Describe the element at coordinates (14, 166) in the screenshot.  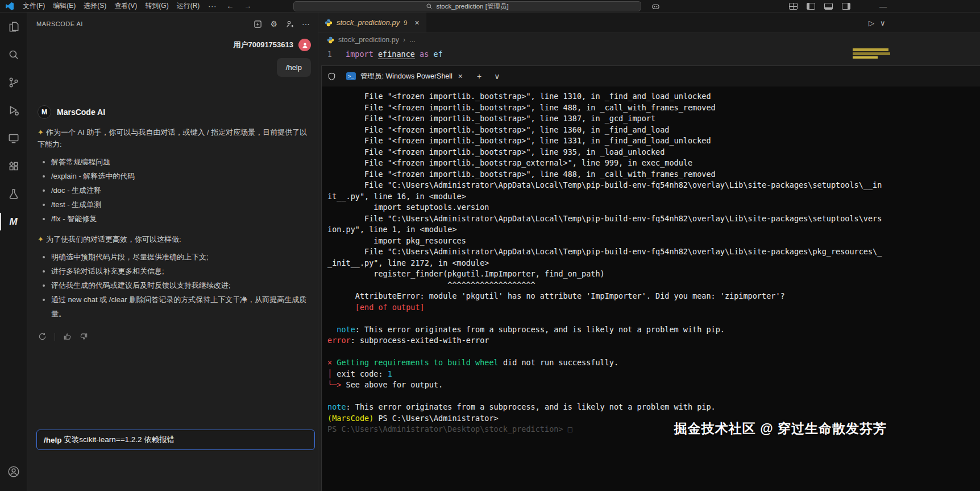
I see `sidebar-item-extensions` at that location.